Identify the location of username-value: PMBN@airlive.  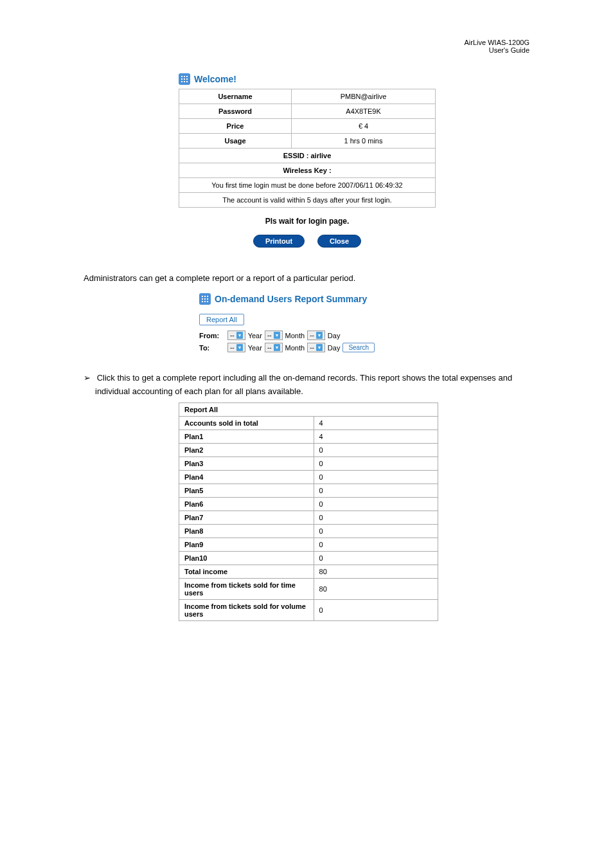
(364, 96).